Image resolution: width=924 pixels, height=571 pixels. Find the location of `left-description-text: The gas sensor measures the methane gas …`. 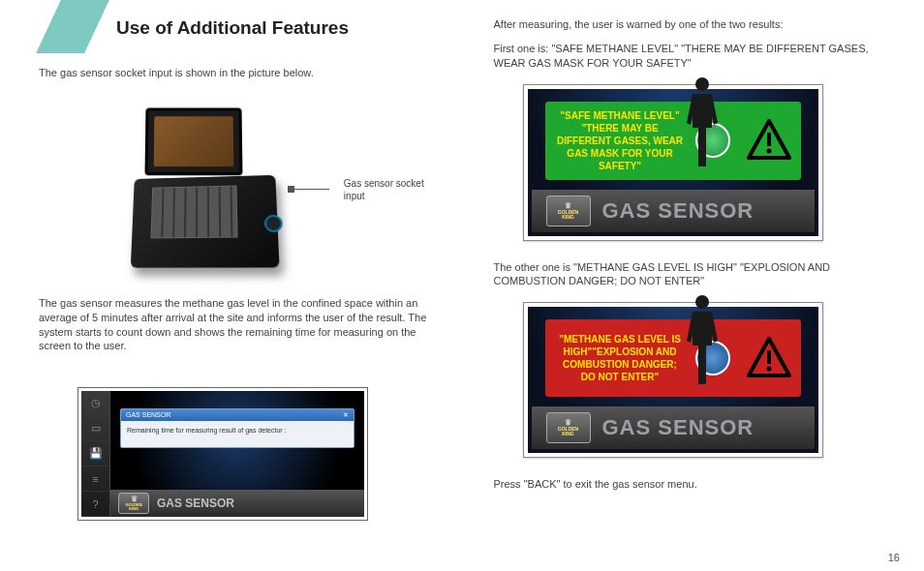

left-description-text: The gas sensor measures the methane gas … is located at coordinates (242, 325).